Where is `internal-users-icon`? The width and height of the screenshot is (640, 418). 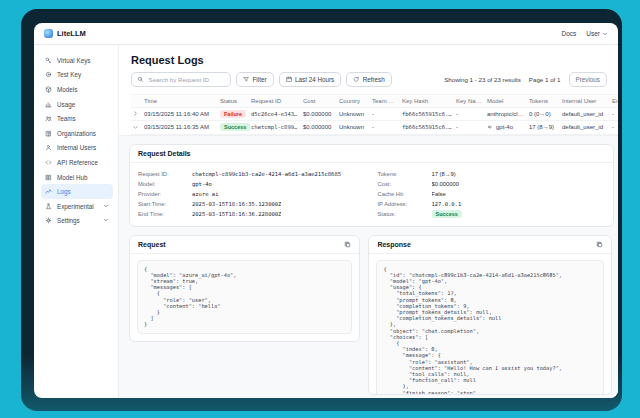 internal-users-icon is located at coordinates (48, 148).